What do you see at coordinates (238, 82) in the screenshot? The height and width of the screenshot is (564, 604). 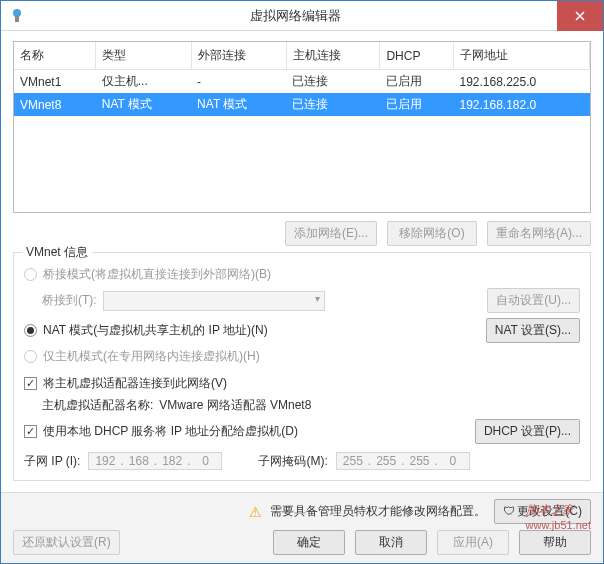 I see `table-cell: -` at bounding box center [238, 82].